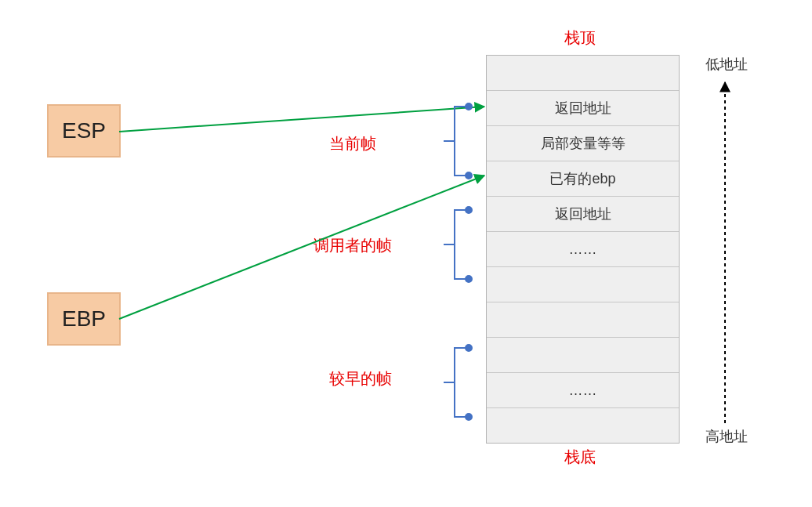 The width and height of the screenshot is (812, 507). I want to click on bracket-earlier-frame, so click(458, 382).